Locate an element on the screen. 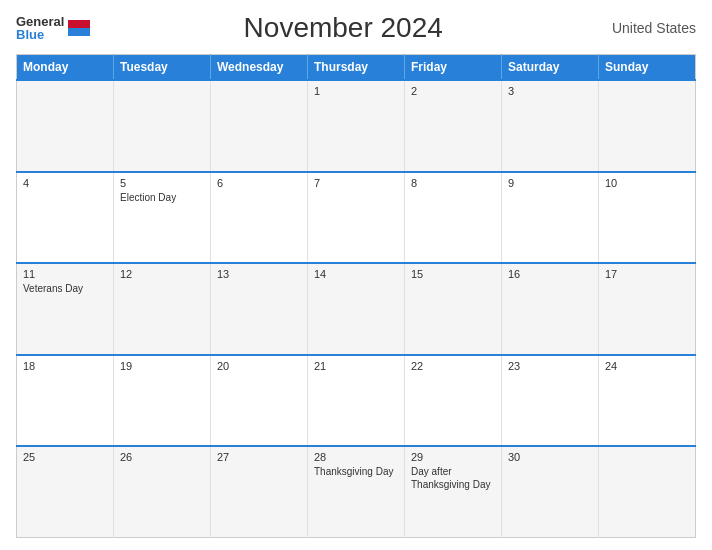  weekday-header-sunday: Sunday is located at coordinates (648, 68).